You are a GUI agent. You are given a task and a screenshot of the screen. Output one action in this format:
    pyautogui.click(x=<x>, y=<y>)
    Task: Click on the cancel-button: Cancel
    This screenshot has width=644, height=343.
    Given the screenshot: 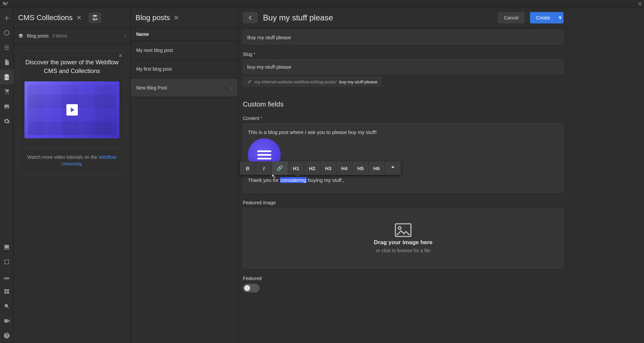 What is the action you would take?
    pyautogui.click(x=511, y=18)
    